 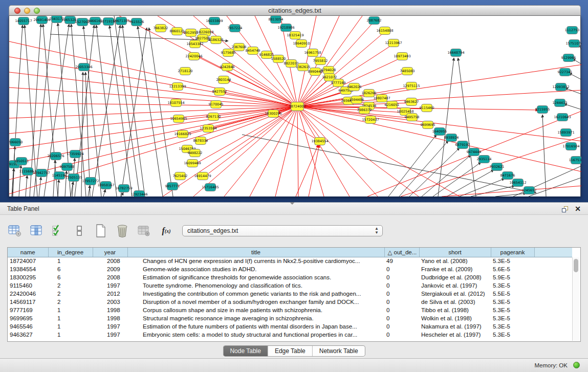 I want to click on graph-node: 8860123, so click(x=177, y=32).